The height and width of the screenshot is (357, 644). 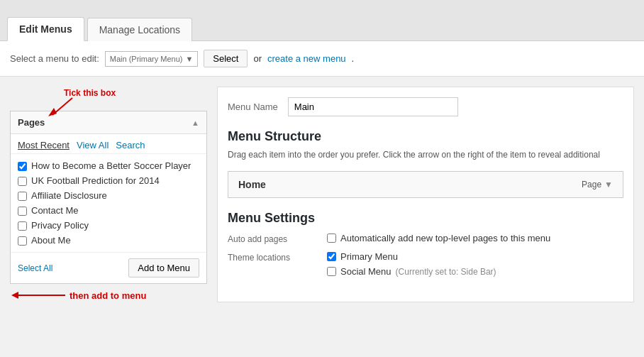 I want to click on page-label-5: Privacy Policy, so click(x=60, y=226).